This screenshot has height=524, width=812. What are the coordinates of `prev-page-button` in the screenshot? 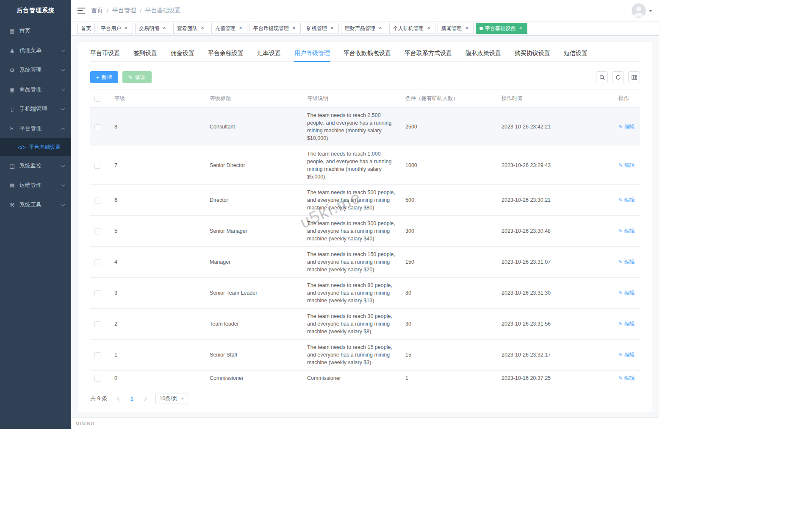 It's located at (119, 399).